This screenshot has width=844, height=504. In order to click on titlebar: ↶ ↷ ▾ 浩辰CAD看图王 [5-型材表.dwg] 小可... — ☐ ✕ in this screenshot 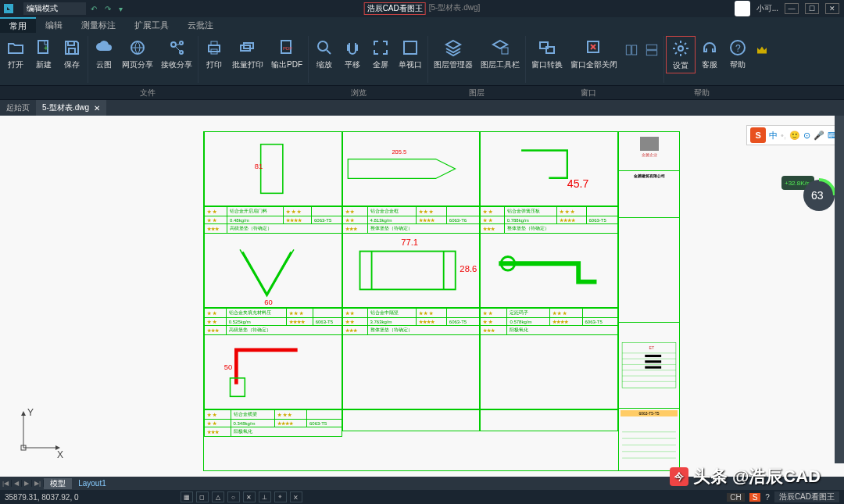, I will do `click(422, 9)`.